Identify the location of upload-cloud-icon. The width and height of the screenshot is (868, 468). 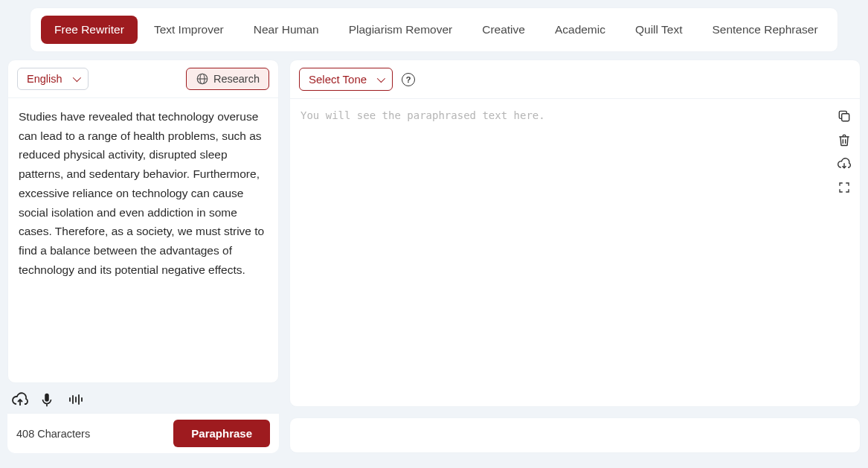
(19, 400).